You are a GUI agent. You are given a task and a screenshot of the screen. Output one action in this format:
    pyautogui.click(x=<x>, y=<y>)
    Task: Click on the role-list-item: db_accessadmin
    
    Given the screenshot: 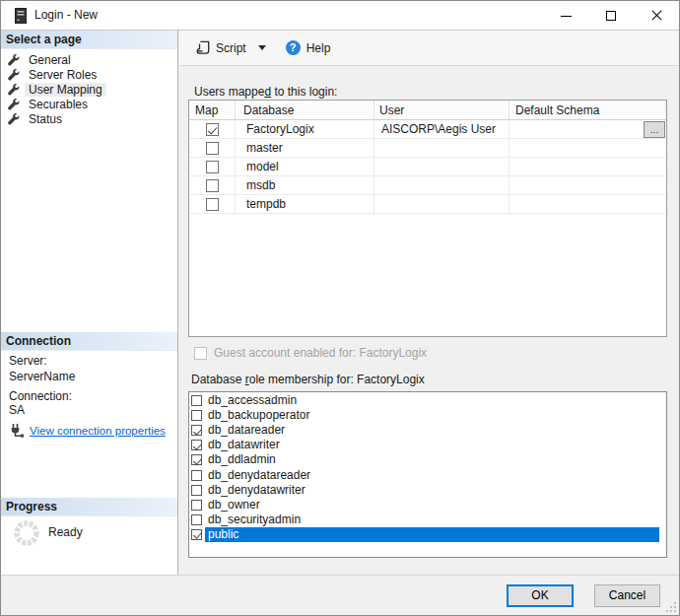 What is the action you would take?
    pyautogui.click(x=428, y=400)
    